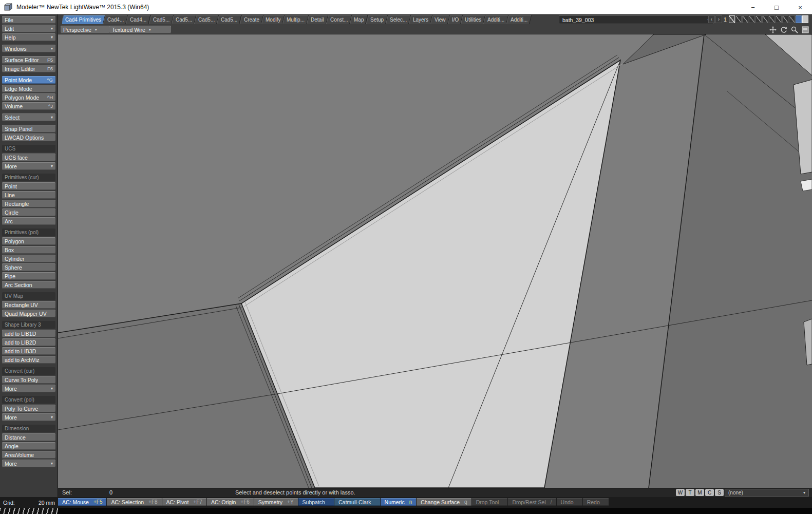 The height and width of the screenshot is (514, 812). What do you see at coordinates (134, 502) in the screenshot?
I see `bottom-button-ac-selection: AC: Selection +F8` at bounding box center [134, 502].